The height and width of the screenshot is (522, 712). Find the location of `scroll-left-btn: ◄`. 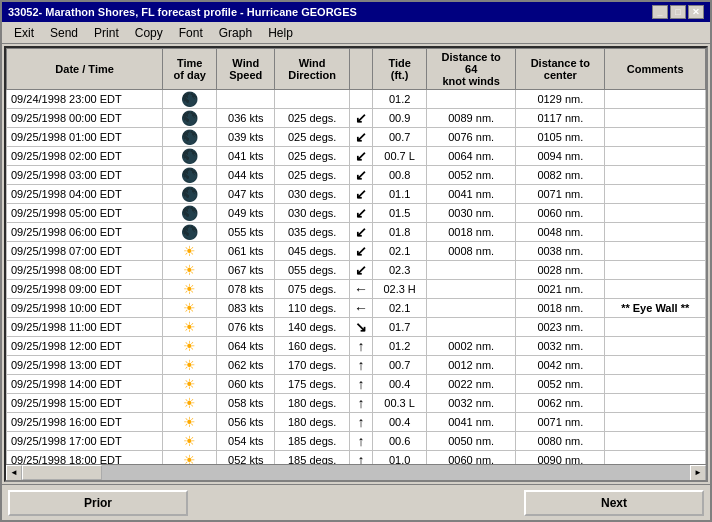

scroll-left-btn: ◄ is located at coordinates (14, 473).